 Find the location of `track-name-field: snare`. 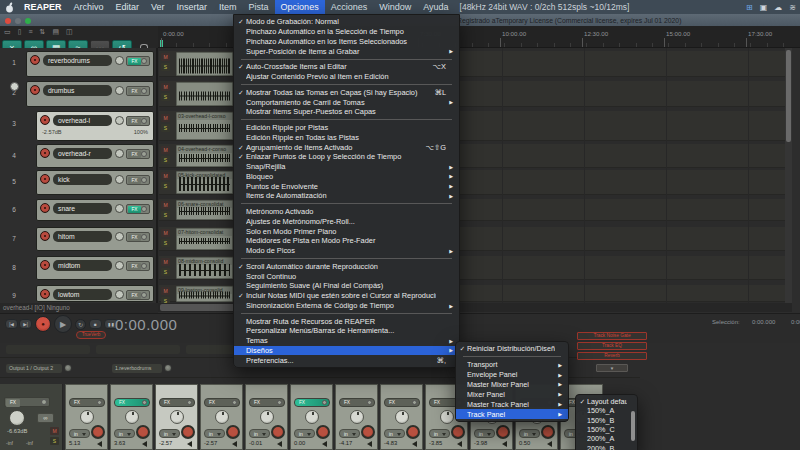

track-name-field: snare is located at coordinates (82, 208).